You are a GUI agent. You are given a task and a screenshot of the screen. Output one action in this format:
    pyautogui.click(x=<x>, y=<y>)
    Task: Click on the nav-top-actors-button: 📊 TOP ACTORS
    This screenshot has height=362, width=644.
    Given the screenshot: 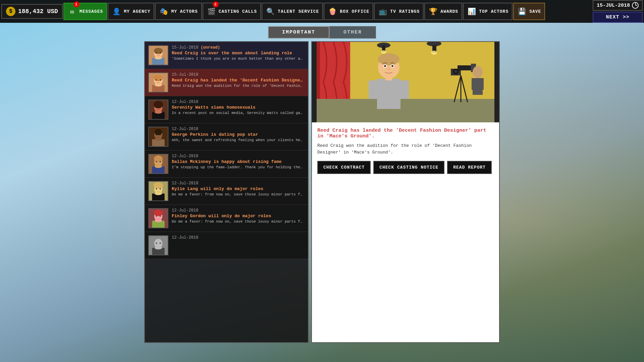 What is the action you would take?
    pyautogui.click(x=488, y=11)
    